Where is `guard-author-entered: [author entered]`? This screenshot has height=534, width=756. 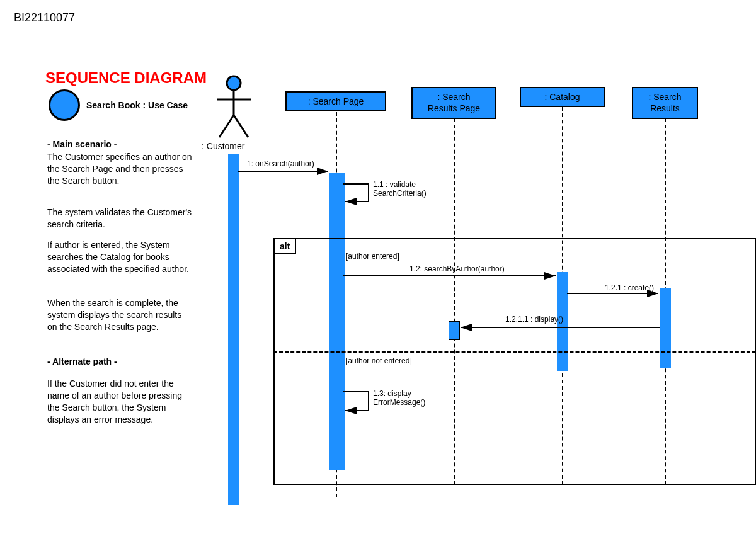
guard-author-entered: [author entered] is located at coordinates (373, 256).